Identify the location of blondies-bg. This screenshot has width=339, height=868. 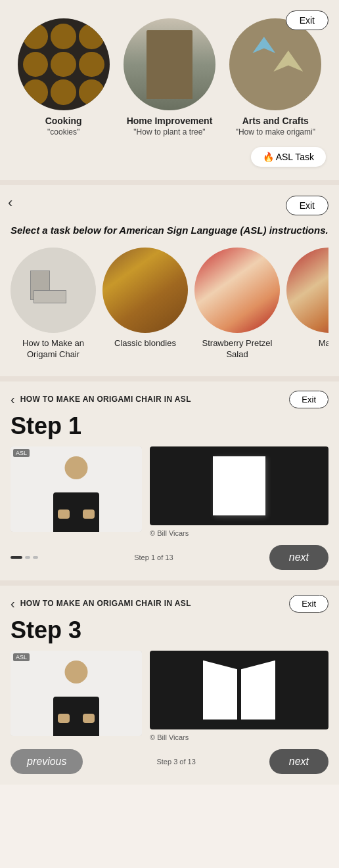
(145, 290).